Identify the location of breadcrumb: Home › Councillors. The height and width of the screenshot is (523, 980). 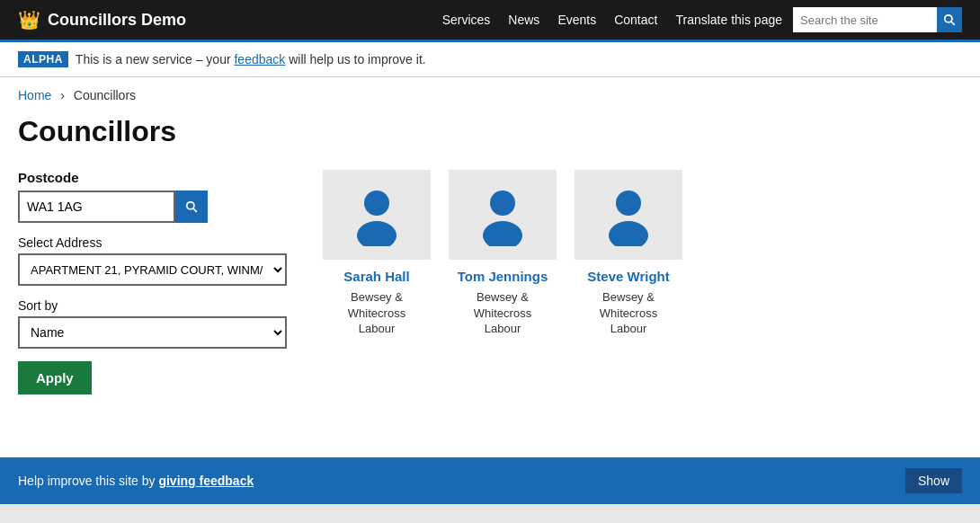
(490, 92).